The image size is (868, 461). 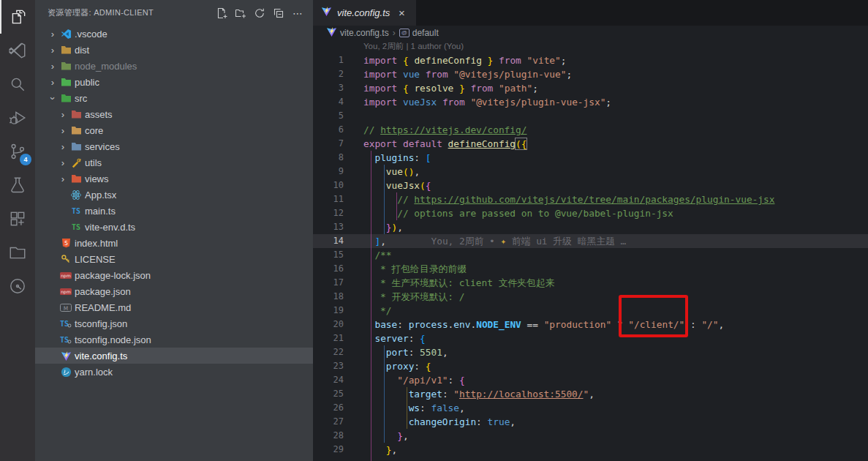 What do you see at coordinates (591, 366) in the screenshot?
I see `code-line-23: 23 proxy: {` at bounding box center [591, 366].